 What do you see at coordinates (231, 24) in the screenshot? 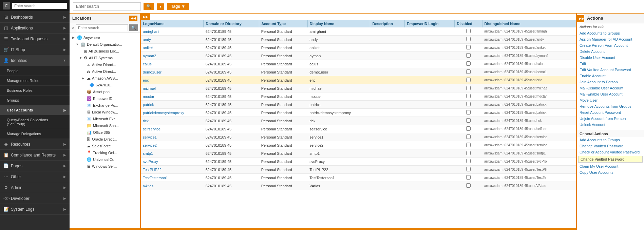
I see `col-header-domain: Domain or Directory` at bounding box center [231, 24].